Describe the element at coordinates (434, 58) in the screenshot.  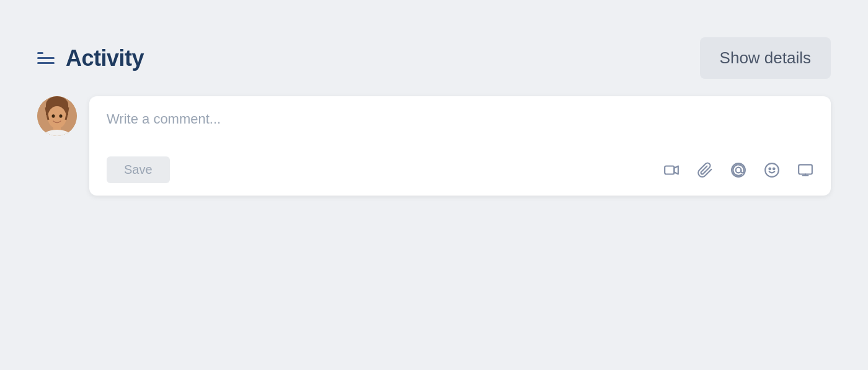
I see `header-row: Activity Show details` at that location.